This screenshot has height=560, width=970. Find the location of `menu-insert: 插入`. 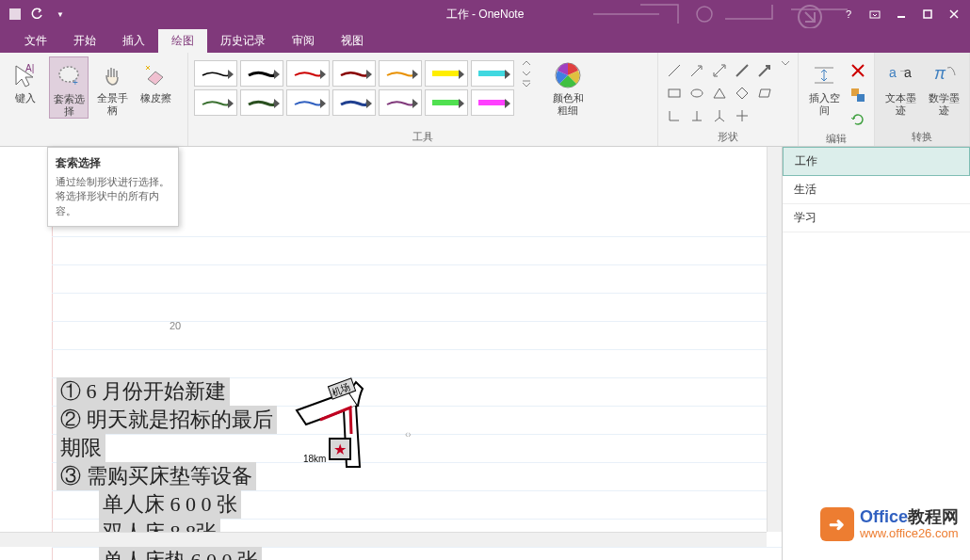

menu-insert: 插入 is located at coordinates (134, 41).